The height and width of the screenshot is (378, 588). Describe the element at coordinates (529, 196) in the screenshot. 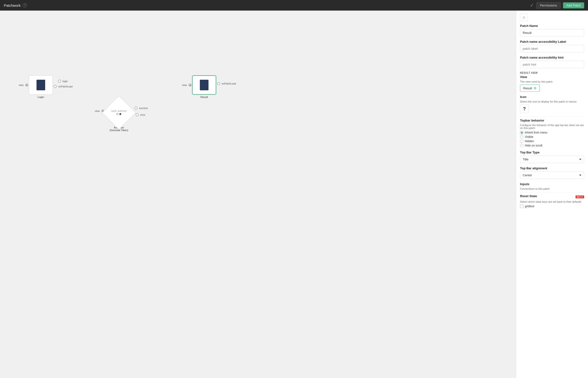

I see `reset-state-title: Reset State` at that location.